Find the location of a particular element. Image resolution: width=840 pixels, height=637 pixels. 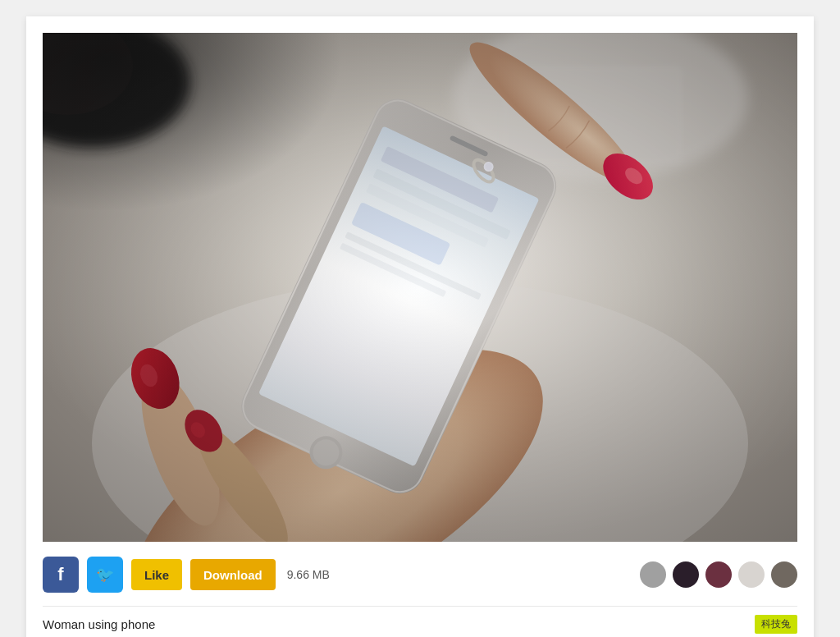

swatch-dark-purple is located at coordinates (686, 575).